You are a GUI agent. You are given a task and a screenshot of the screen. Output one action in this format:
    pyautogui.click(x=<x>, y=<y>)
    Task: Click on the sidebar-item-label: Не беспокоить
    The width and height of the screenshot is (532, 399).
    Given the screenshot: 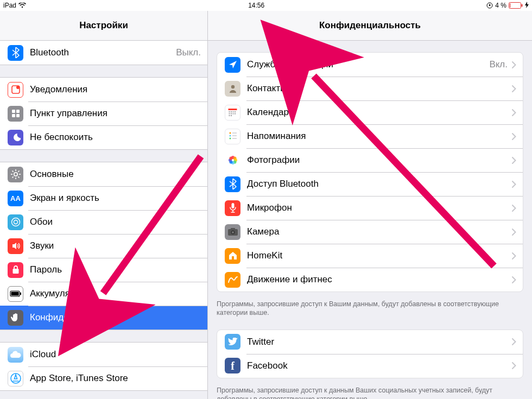 What is the action you would take?
    pyautogui.click(x=115, y=137)
    